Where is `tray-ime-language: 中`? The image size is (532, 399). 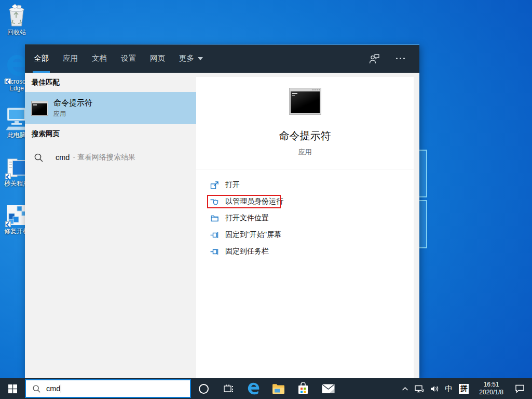 tray-ime-language: 中 is located at coordinates (448, 389).